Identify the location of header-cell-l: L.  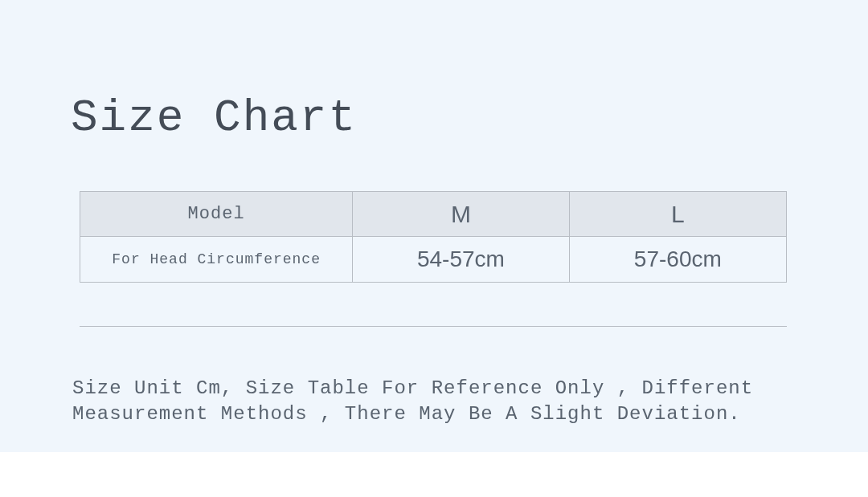
(678, 214).